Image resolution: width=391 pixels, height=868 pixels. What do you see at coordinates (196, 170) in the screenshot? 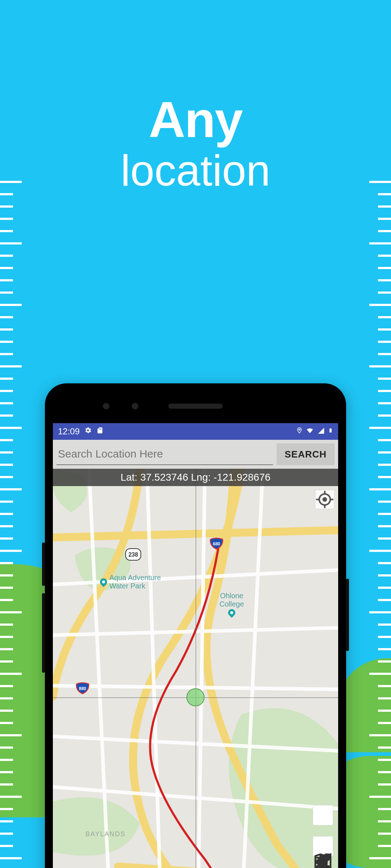
I see `title-line-2: location` at bounding box center [196, 170].